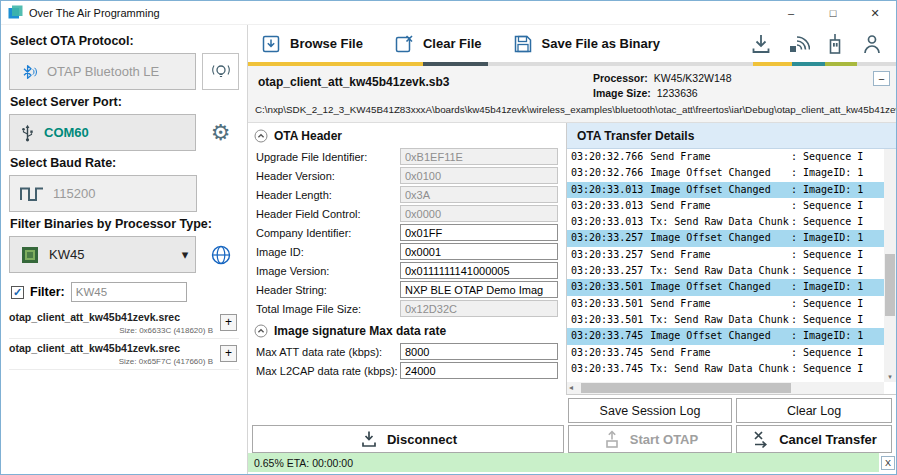 This screenshot has width=897, height=475. Describe the element at coordinates (48, 292) in the screenshot. I see `filter-label: Filter:` at that location.